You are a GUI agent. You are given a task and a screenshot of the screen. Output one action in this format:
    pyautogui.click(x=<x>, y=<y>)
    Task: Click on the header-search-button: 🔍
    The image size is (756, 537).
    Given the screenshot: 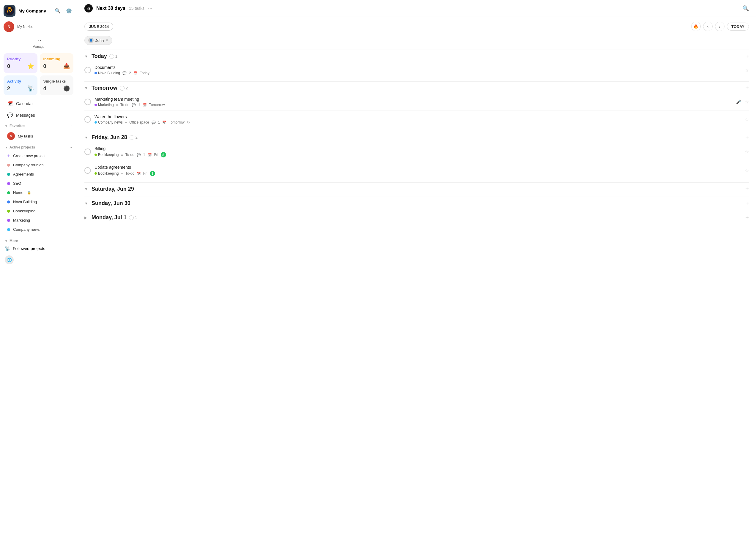 What is the action you would take?
    pyautogui.click(x=746, y=8)
    